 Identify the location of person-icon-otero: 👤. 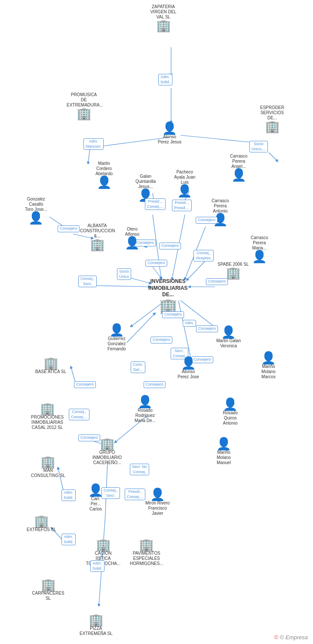
(132, 243).